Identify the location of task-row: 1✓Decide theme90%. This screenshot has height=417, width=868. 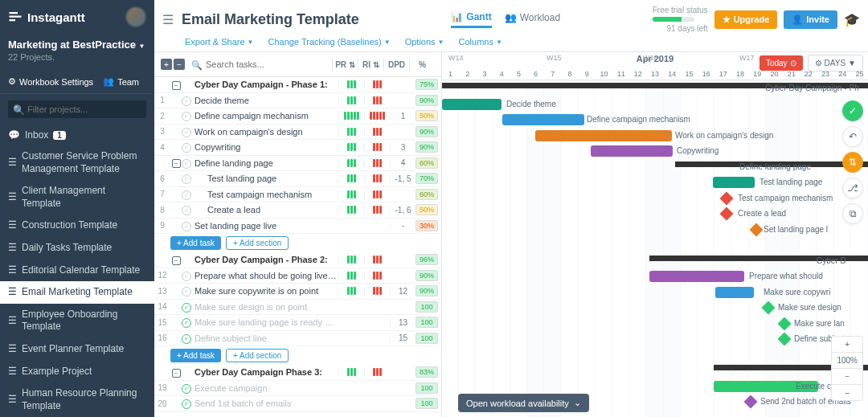
(297, 101).